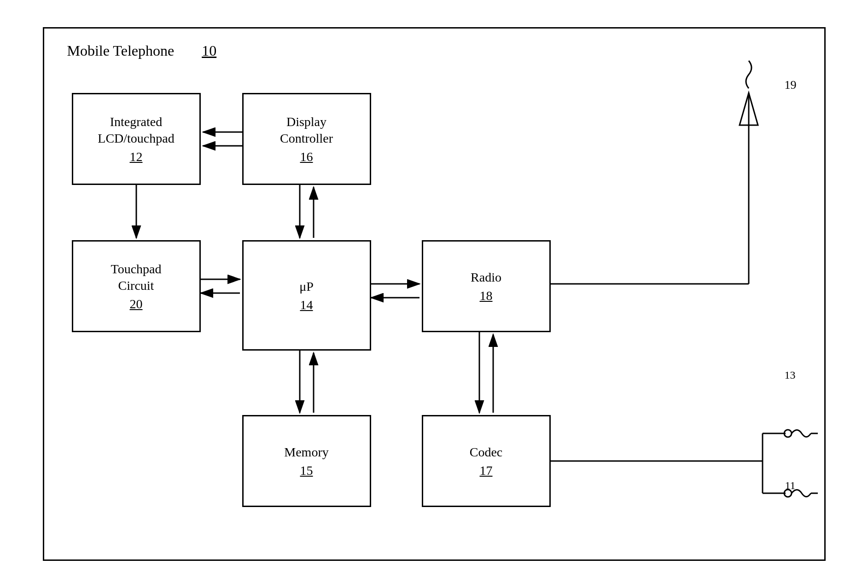  I want to click on diagram-title: Mobile Telephone, so click(121, 51).